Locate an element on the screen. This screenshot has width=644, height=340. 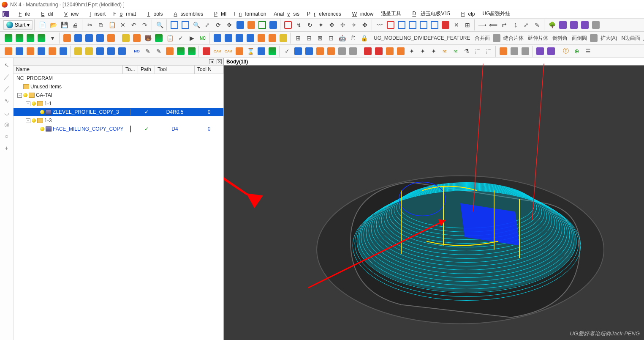
t3-f3 is located at coordinates (390, 51).